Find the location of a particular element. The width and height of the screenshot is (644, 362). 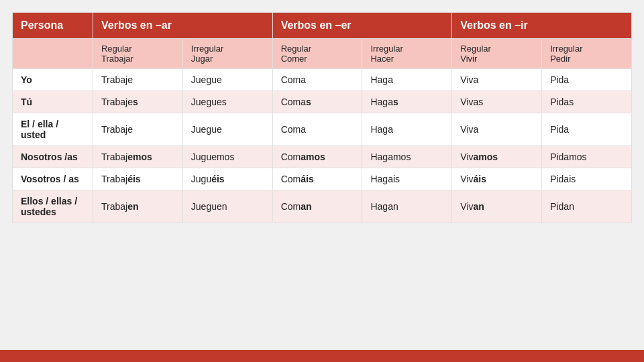

cell-juegue-el: Juegue is located at coordinates (227, 130).